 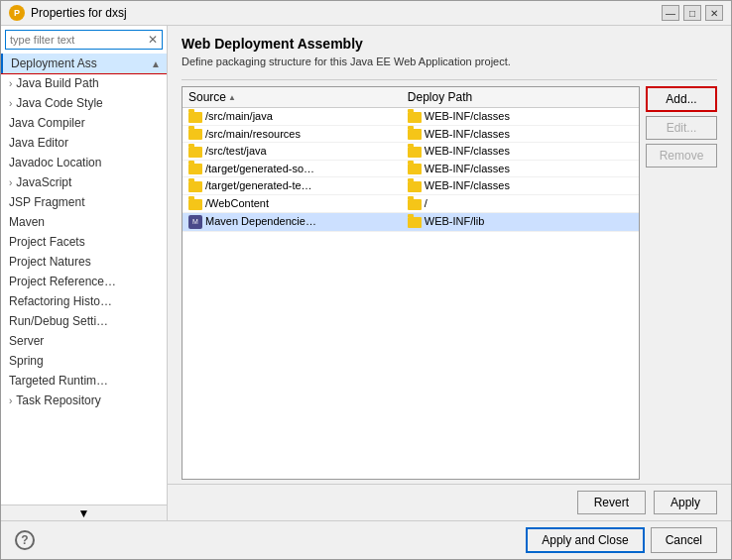 What do you see at coordinates (585, 540) in the screenshot?
I see `apply-close-button: Apply and Close` at bounding box center [585, 540].